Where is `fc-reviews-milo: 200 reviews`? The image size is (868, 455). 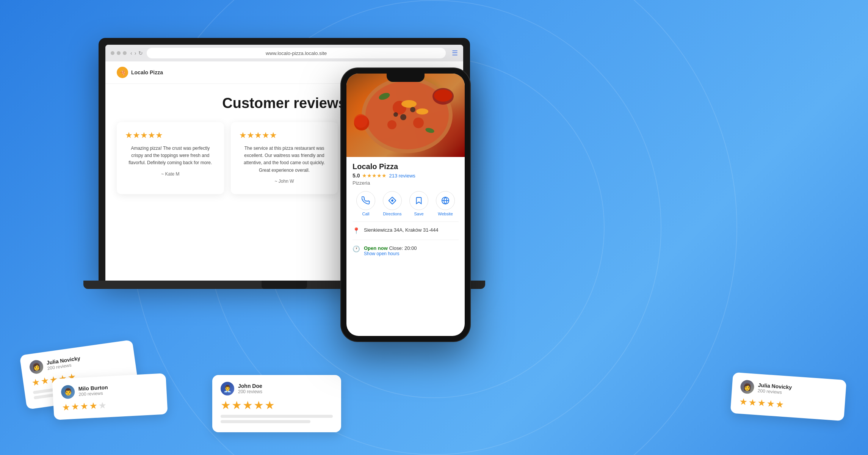
fc-reviews-milo: 200 reviews is located at coordinates (93, 394).